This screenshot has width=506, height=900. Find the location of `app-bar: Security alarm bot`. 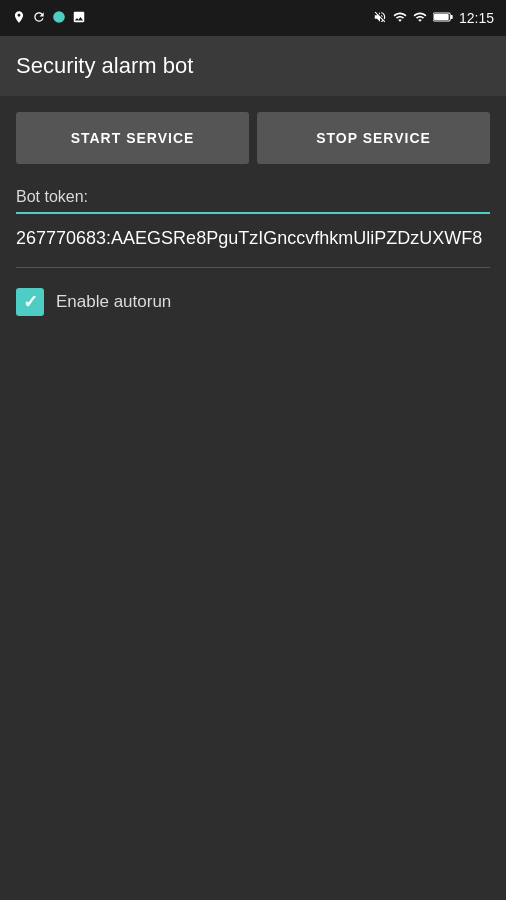

app-bar: Security alarm bot is located at coordinates (253, 66).